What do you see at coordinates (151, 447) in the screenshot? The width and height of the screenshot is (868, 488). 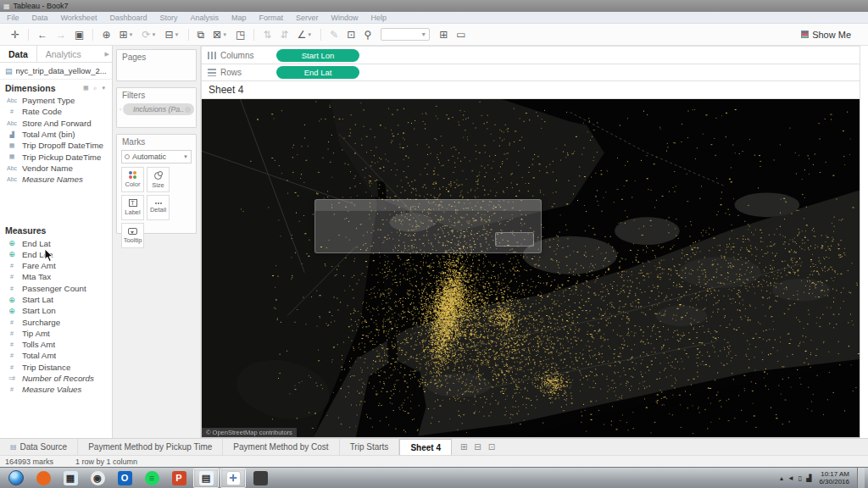 I see `tab-payment-method-by-pickup-time: Payment Method by Pickup Time` at bounding box center [151, 447].